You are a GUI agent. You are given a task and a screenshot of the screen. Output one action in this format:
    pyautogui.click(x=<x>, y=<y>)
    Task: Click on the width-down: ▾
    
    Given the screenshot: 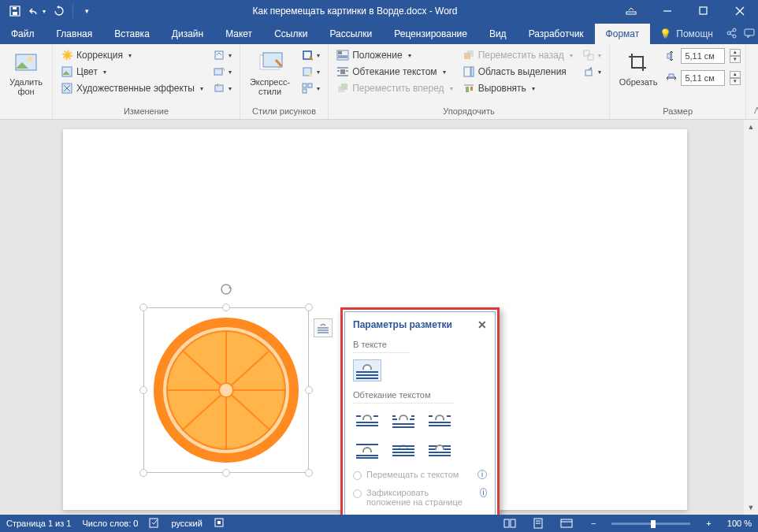 What is the action you would take?
    pyautogui.click(x=735, y=82)
    